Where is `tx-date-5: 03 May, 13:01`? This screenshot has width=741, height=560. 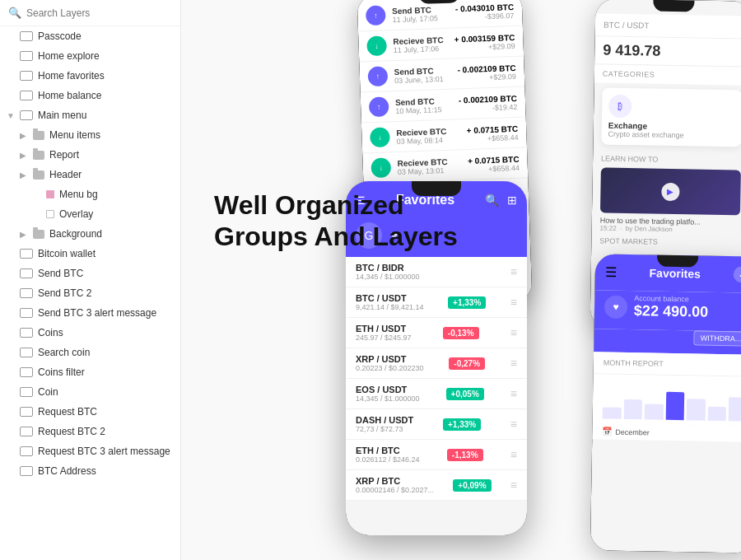 tx-date-5: 03 May, 13:01 is located at coordinates (430, 171).